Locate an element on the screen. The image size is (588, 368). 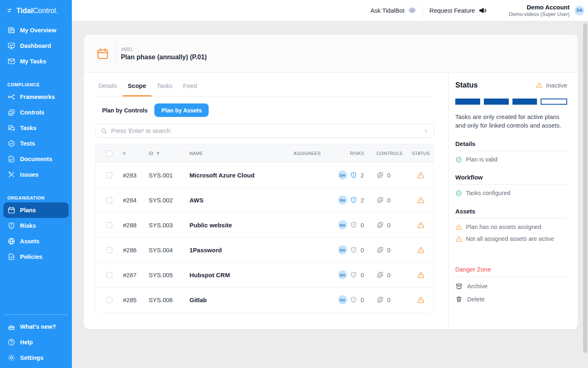
sidebar-item-dashboard: Dashboard is located at coordinates (36, 46).